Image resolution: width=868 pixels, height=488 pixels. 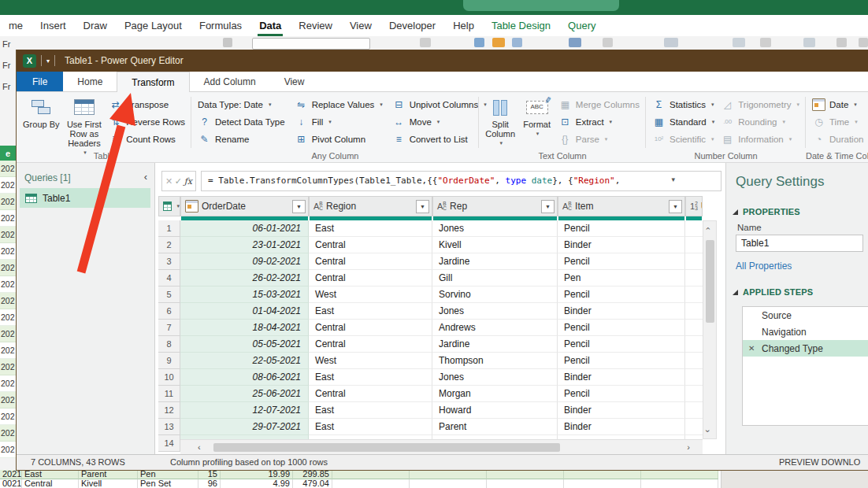 I want to click on applied-step-changed-type: ✕Changed Type, so click(x=805, y=348).